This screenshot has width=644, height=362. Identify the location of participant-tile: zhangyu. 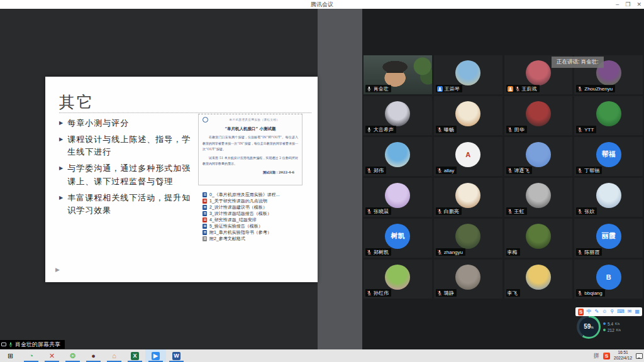
(468, 238).